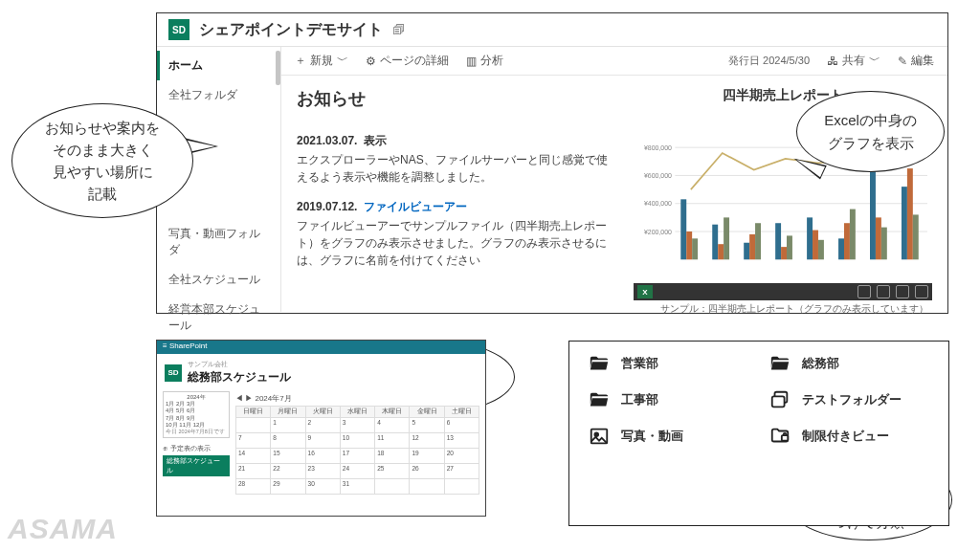  Describe the element at coordinates (196, 449) in the screenshot. I see `mini-sched-heading: ⊕ 予定表の表示` at that location.